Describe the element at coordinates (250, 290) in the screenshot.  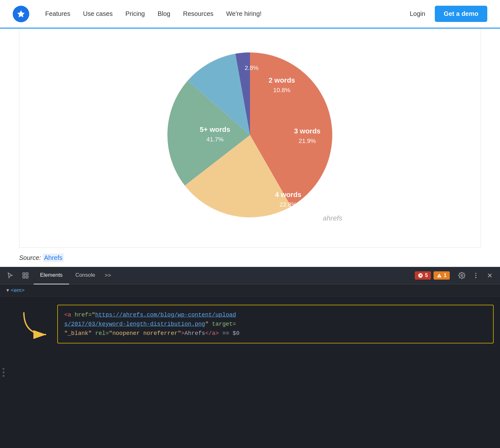
I see `elements-breadcrumb: ▾ <em>` at that location.